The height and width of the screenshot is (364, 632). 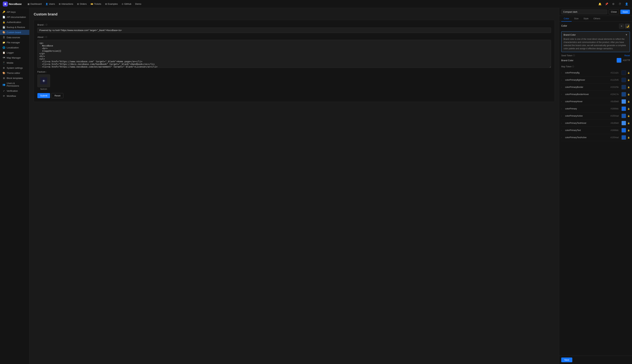 I want to click on sidebar-item-custom-brand: 🎨 Custom brand, so click(x=15, y=32).